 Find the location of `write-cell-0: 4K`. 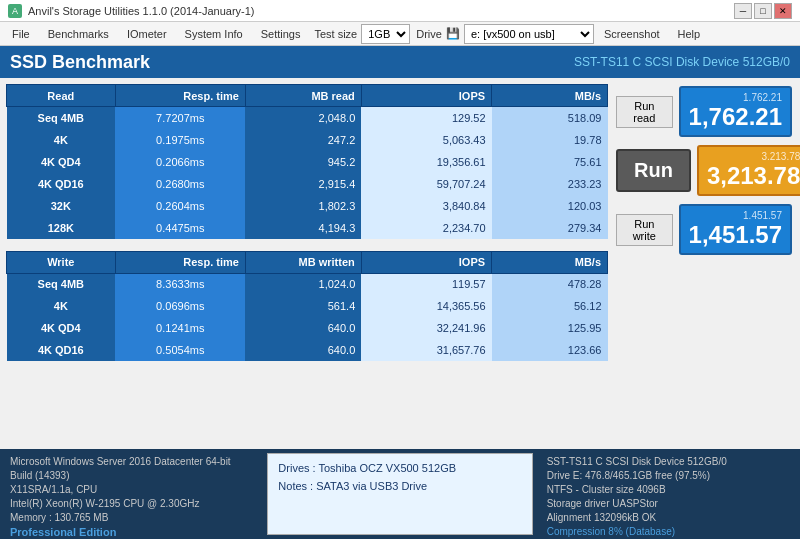

write-cell-0: 4K is located at coordinates (62, 306).